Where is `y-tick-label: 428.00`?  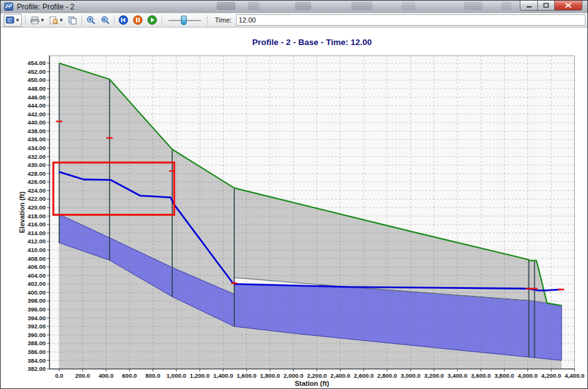 y-tick-label: 428.00 is located at coordinates (36, 174).